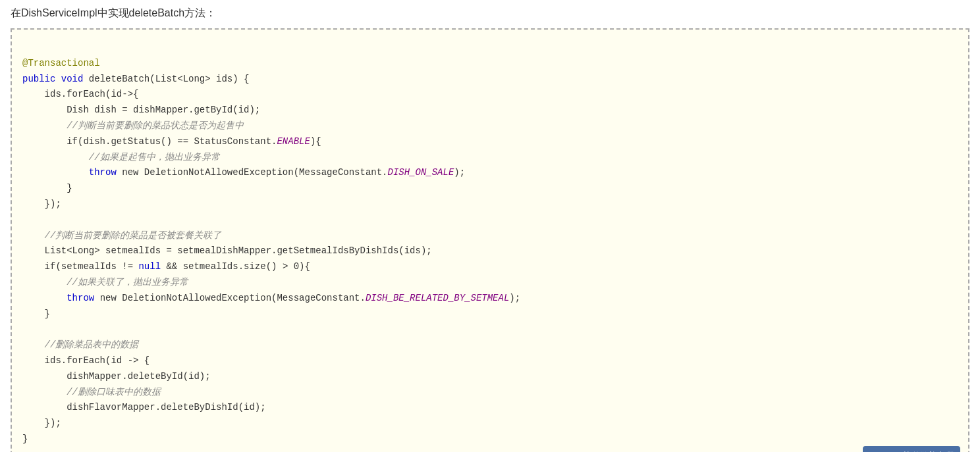 This screenshot has width=980, height=452. I want to click on throw-line-2: new DeletionNotAllowedException(MessageC…, so click(233, 298).